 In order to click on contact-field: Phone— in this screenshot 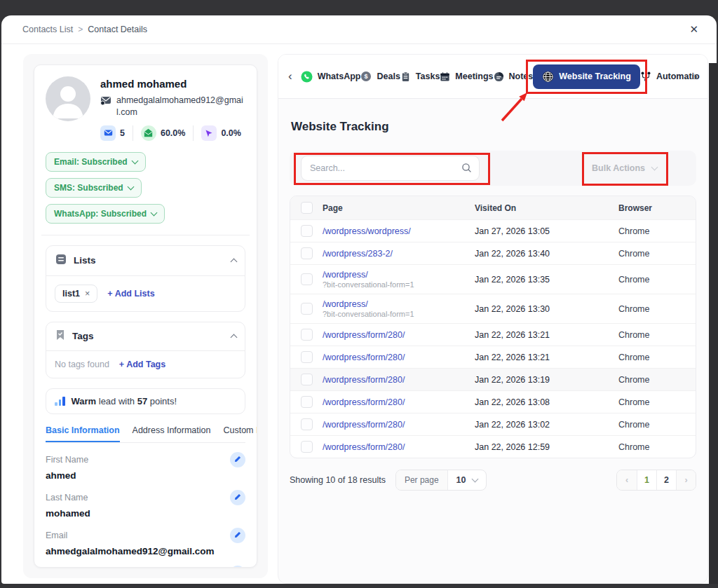, I will do `click(146, 566)`.